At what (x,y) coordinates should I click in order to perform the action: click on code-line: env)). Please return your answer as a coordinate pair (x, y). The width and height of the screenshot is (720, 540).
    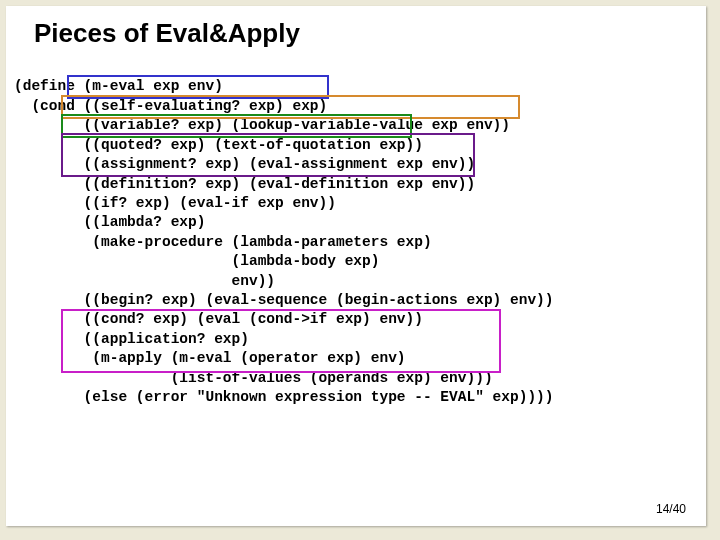
    Looking at the image, I should click on (144, 281).